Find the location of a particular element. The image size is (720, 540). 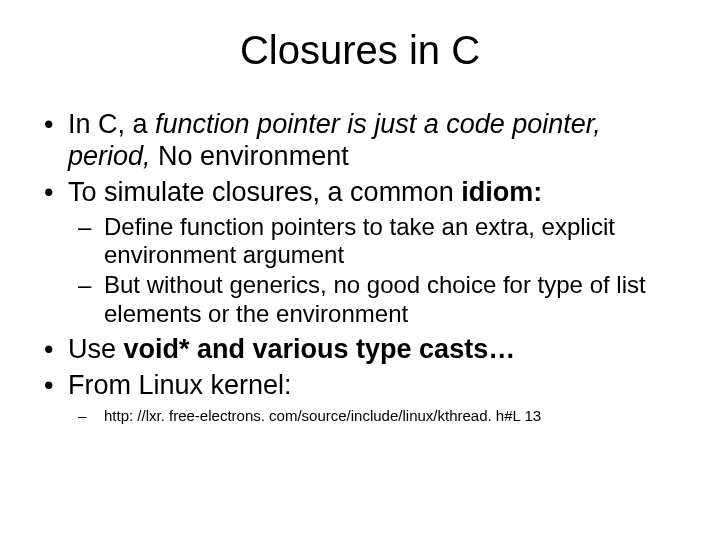

bullet-4-text: From Linux kernel: is located at coordinates (180, 385).